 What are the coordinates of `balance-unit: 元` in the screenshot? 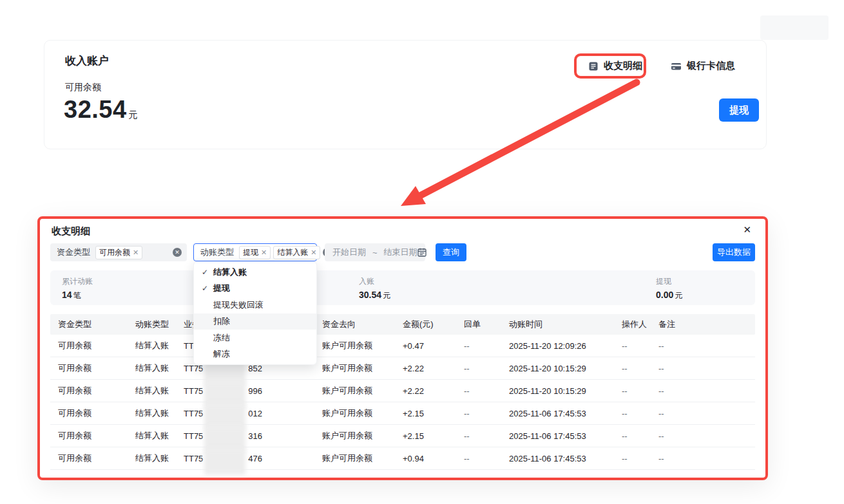 It's located at (134, 115).